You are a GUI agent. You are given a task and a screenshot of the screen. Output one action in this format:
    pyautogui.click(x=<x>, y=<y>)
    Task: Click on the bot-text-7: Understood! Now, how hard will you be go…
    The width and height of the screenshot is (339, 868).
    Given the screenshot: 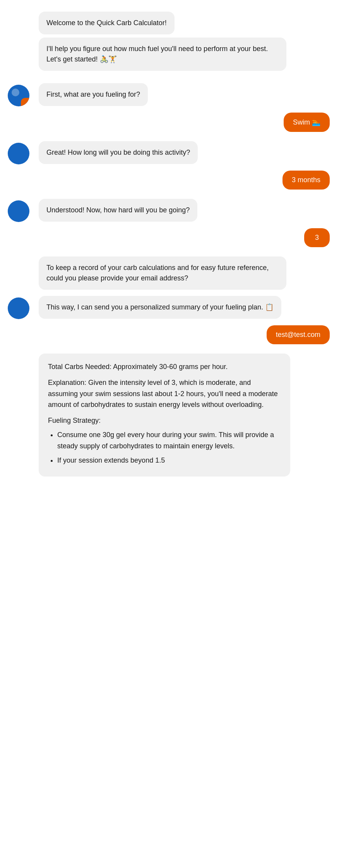 What is the action you would take?
    pyautogui.click(x=118, y=210)
    